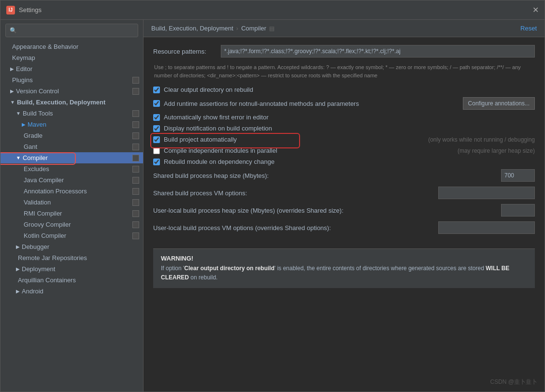 The image size is (545, 392). I want to click on sidebar-item-deployment: ▶ Deployment, so click(72, 269).